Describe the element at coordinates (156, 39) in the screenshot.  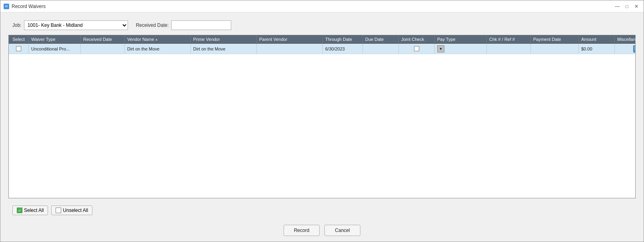
I see `vendor-sort-icon: ▲` at that location.